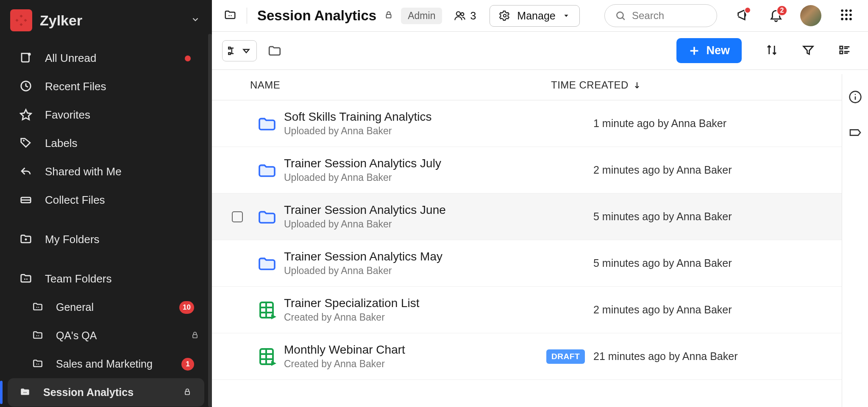  What do you see at coordinates (565, 357) in the screenshot?
I see `draft-badge: DRAFT` at bounding box center [565, 357].